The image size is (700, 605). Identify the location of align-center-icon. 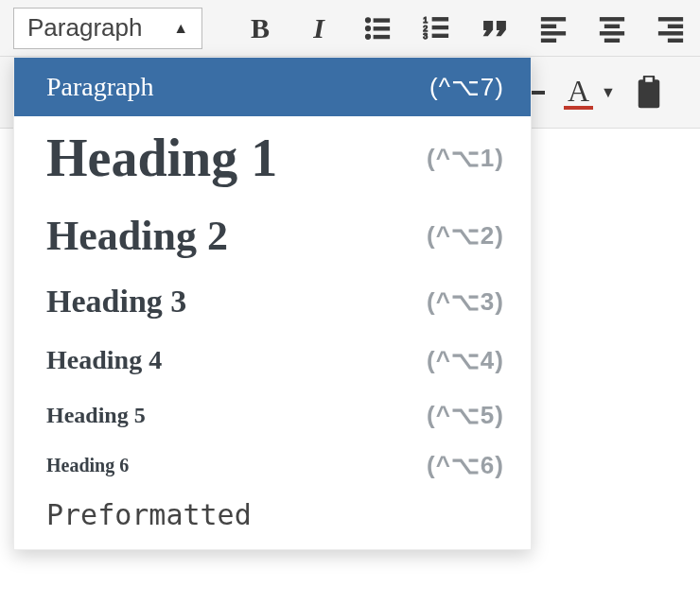
(612, 28).